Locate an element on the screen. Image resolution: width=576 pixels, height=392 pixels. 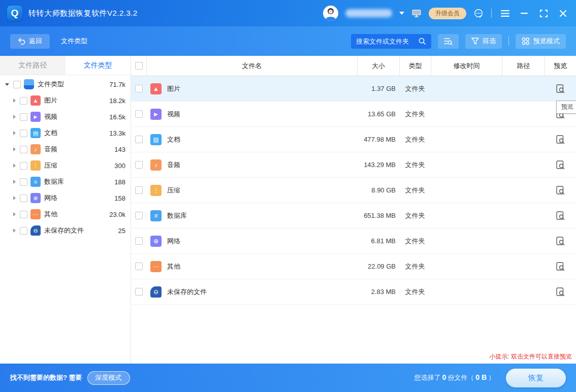
select-all-checkbox is located at coordinates (139, 66).